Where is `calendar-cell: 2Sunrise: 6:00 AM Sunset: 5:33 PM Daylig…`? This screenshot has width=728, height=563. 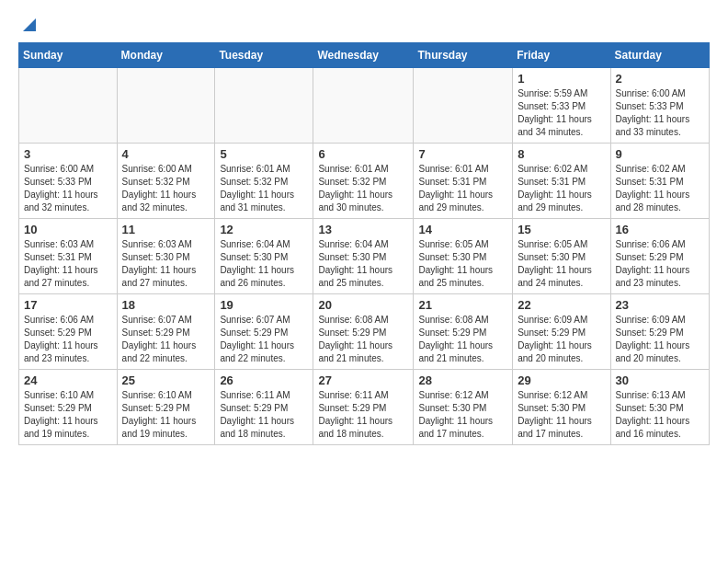
calendar-cell: 2Sunrise: 6:00 AM Sunset: 5:33 PM Daylig… is located at coordinates (660, 106).